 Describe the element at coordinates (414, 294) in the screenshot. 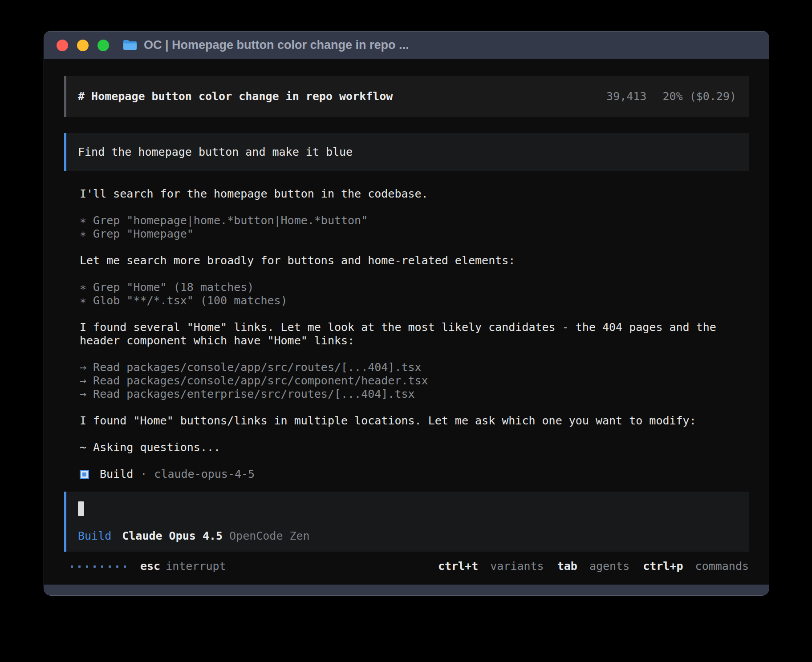

I see `tool-call-group: ∗ Grep "Home" (18 matches) ∗ Glob "**/*.…` at that location.